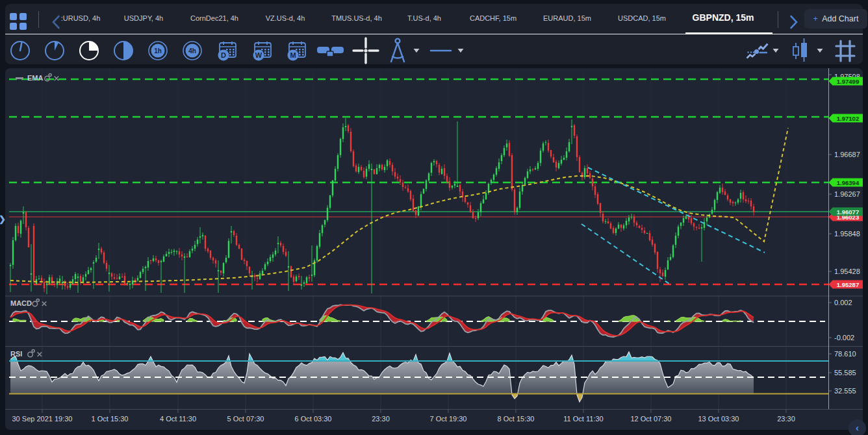 The height and width of the screenshot is (435, 868). I want to click on svg-text: -0.002, so click(845, 338).